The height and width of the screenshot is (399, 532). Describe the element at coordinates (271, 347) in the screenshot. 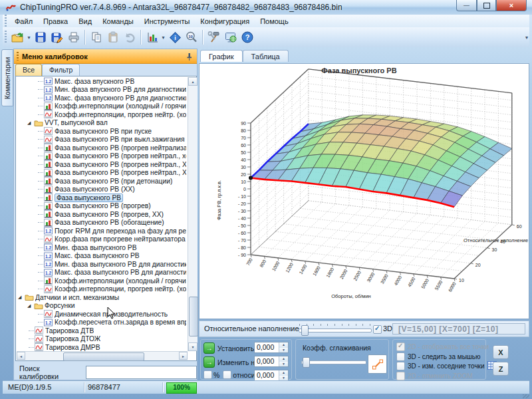

I see `set-value-spinner: 0,000 ▲▼` at that location.